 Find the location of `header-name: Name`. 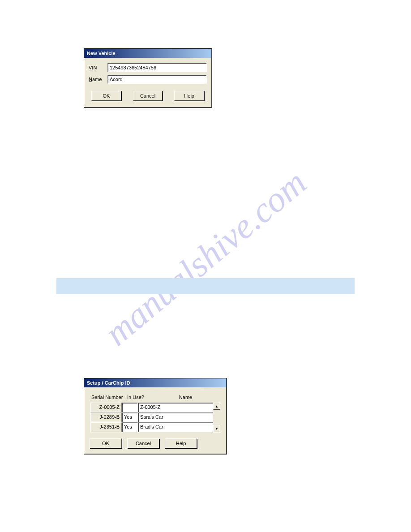

header-name: Name is located at coordinates (185, 397).